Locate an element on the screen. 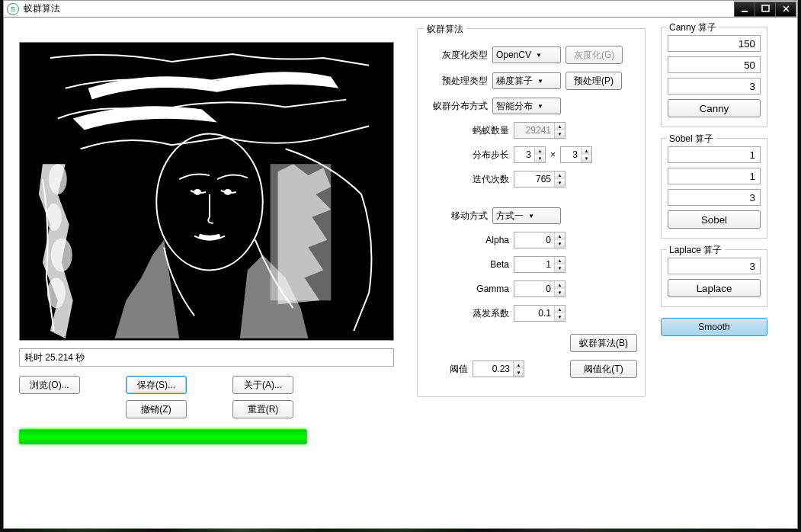 The width and height of the screenshot is (801, 532). preproc-type-combo: 梯度算子▼ is located at coordinates (527, 81).